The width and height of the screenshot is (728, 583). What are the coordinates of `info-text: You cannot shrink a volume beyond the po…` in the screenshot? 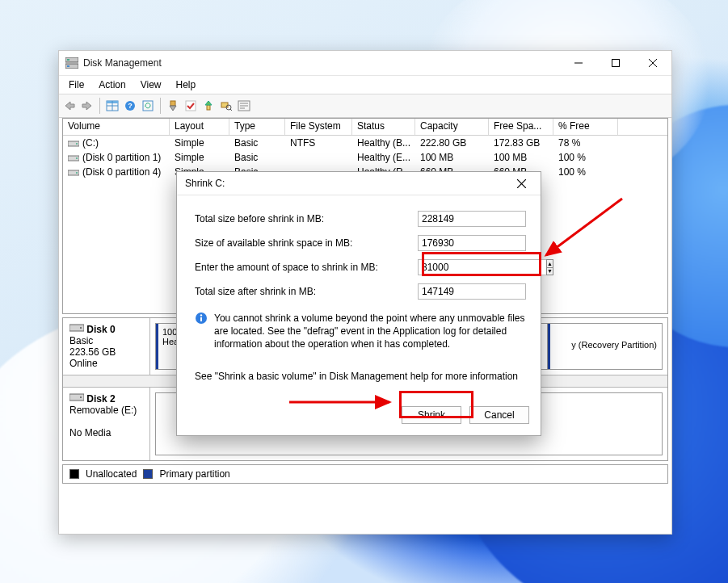 It's located at (370, 331).